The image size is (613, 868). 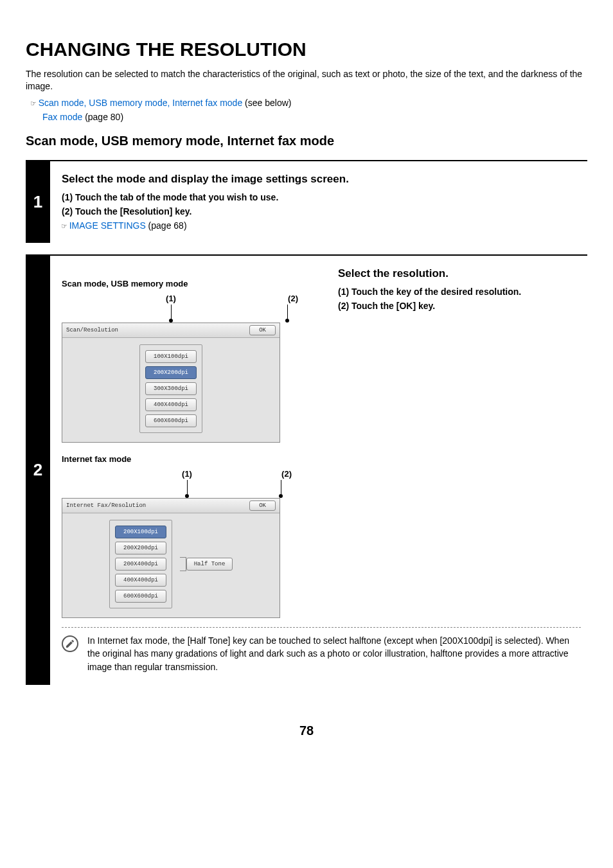 What do you see at coordinates (93, 330) in the screenshot?
I see `scan-panel-title: Scan/Resolution` at bounding box center [93, 330].